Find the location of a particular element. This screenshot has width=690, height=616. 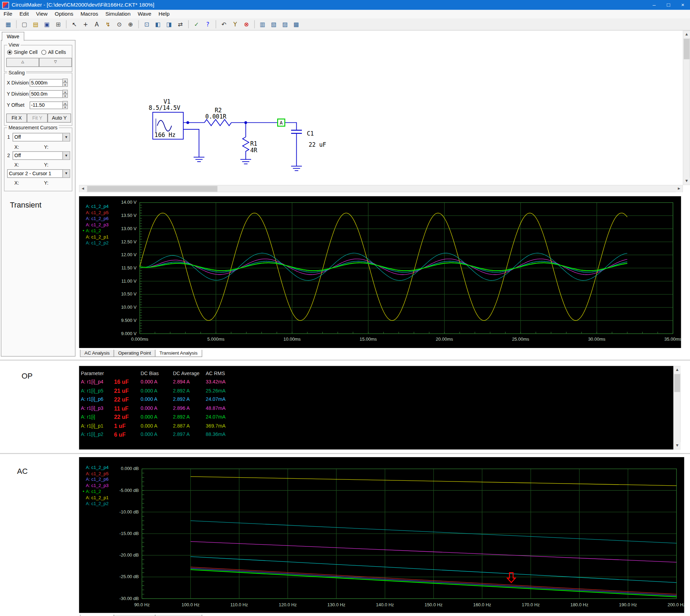

pan-tool-button: ⇄ is located at coordinates (180, 24).